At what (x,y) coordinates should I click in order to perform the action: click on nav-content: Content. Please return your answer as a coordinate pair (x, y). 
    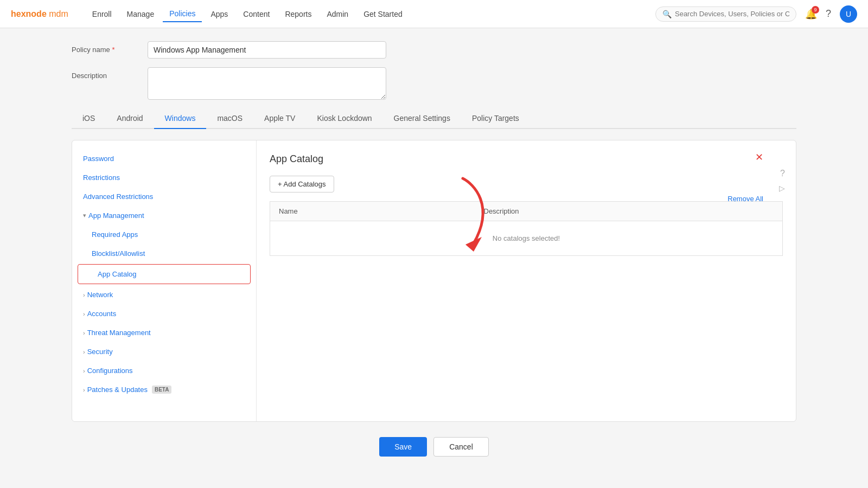
    Looking at the image, I should click on (256, 14).